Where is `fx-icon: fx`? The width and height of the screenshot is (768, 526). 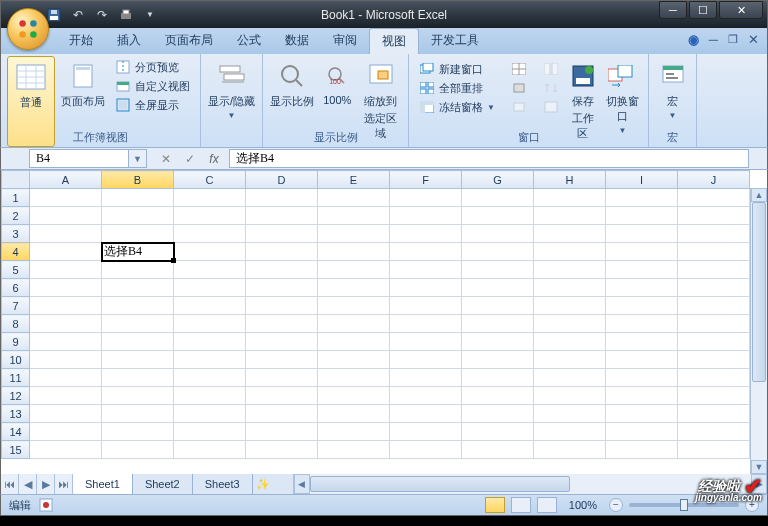 fx-icon: fx is located at coordinates (214, 159).